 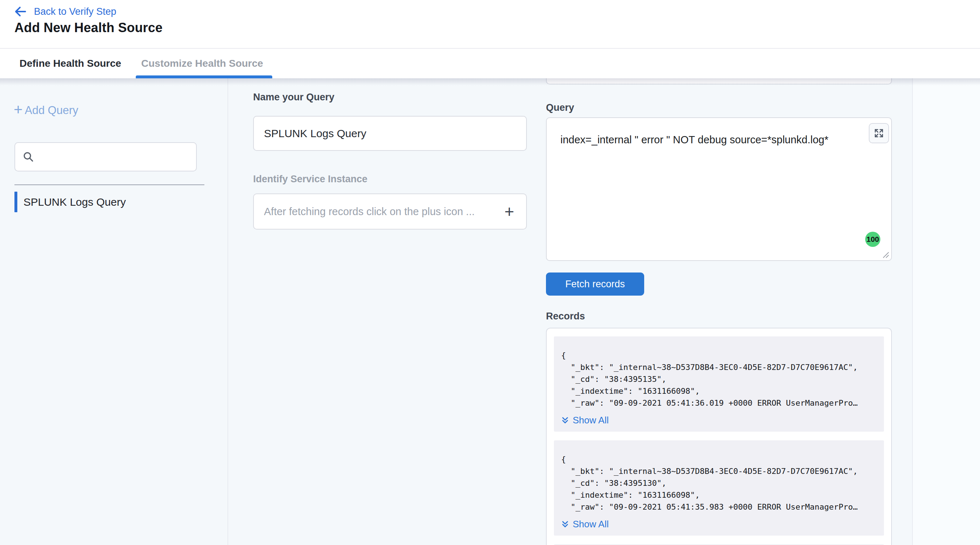 I want to click on add-query-button: + Add Query, so click(x=46, y=110).